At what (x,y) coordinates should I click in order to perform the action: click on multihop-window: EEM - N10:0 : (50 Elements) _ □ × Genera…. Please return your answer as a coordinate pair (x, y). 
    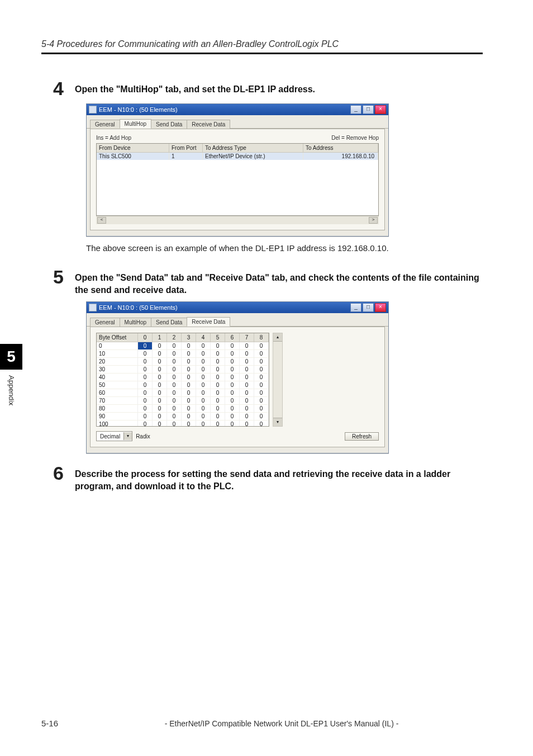
    Looking at the image, I should click on (237, 170).